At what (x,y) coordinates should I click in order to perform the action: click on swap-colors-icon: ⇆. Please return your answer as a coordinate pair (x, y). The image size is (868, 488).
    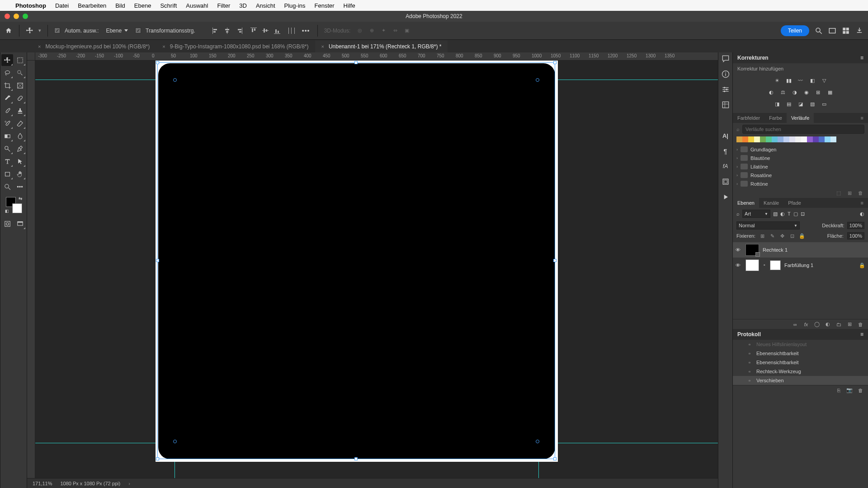
    Looking at the image, I should click on (20, 199).